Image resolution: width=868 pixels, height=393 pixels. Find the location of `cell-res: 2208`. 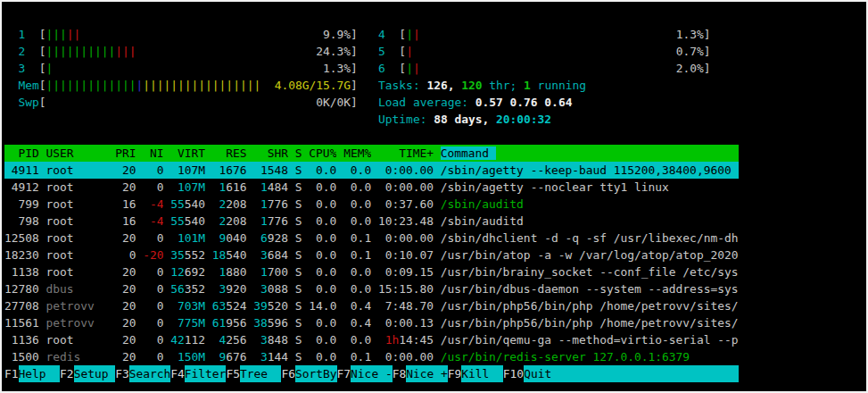

cell-res: 2208 is located at coordinates (230, 222).